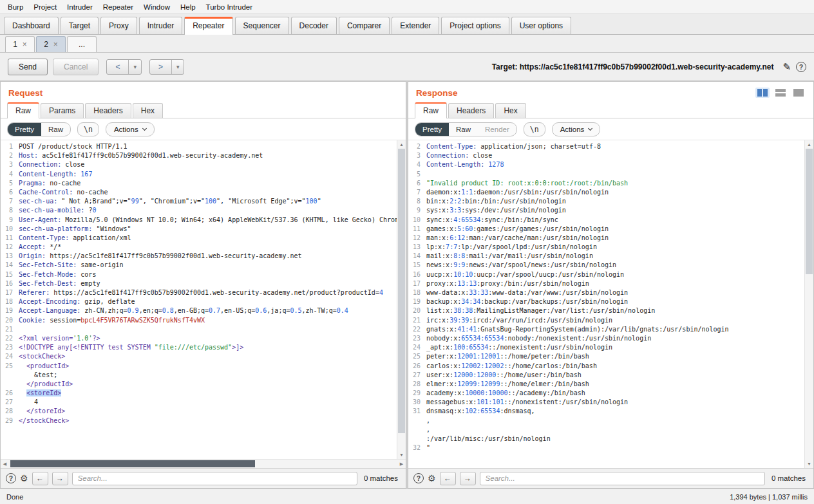 This screenshot has width=814, height=504. I want to click on menu-item-burp: Burp, so click(15, 7).